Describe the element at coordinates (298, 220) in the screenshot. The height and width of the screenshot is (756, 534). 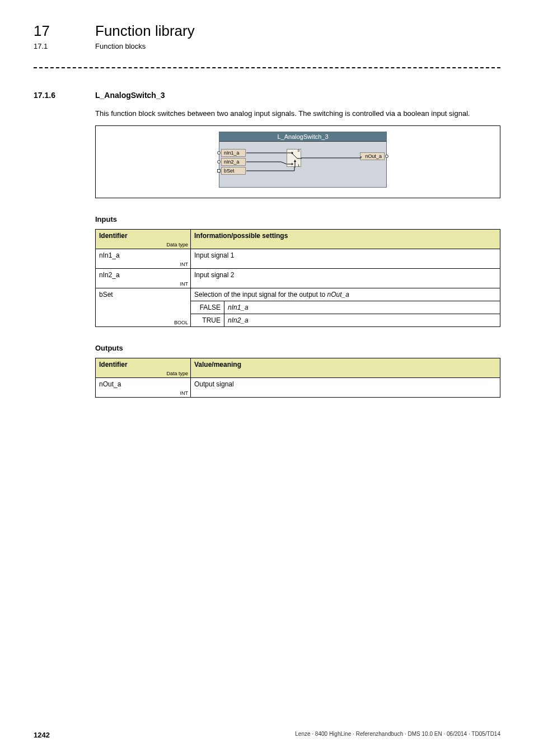
I see `inputs-heading: Inputs` at that location.